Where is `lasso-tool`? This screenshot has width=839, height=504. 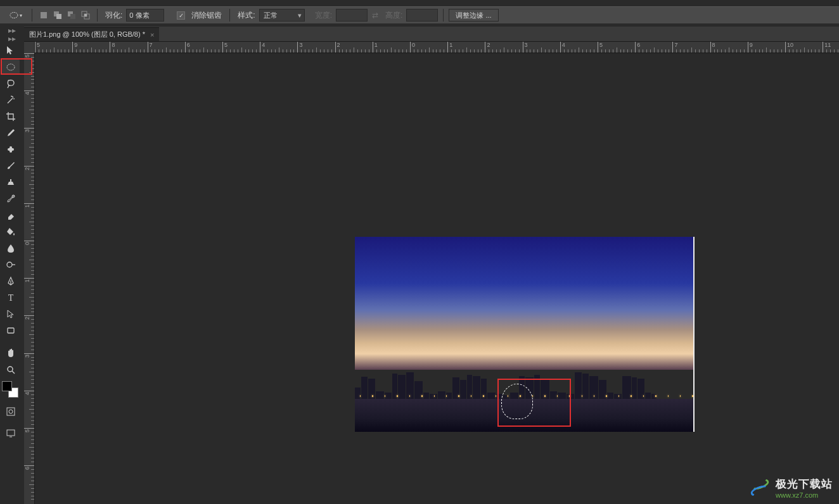 lasso-tool is located at coordinates (11, 84).